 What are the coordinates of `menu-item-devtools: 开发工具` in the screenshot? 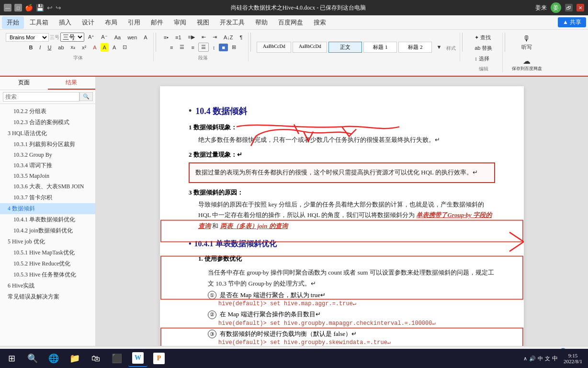 It's located at (232, 23).